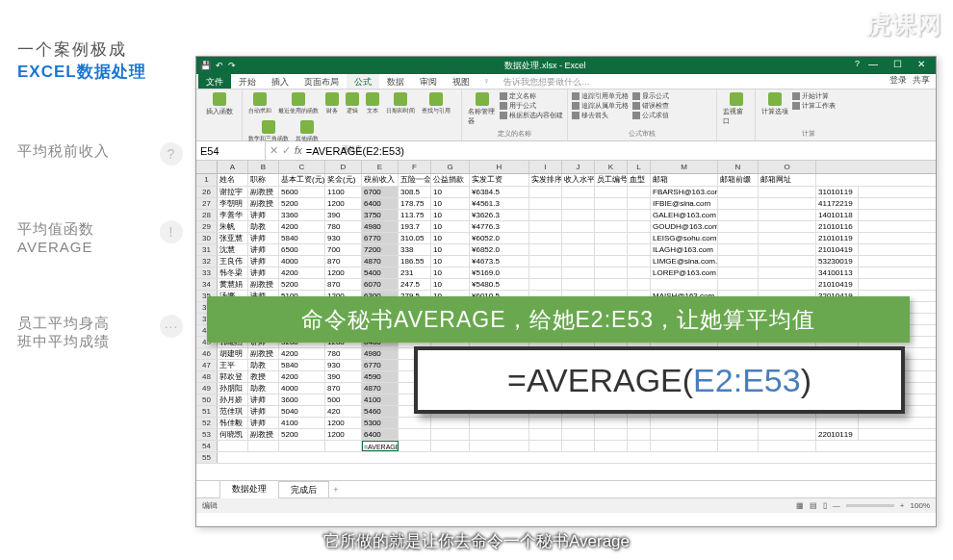 The width and height of the screenshot is (953, 560). What do you see at coordinates (825, 506) in the screenshot?
I see `view-break-icon: ▯` at bounding box center [825, 506].